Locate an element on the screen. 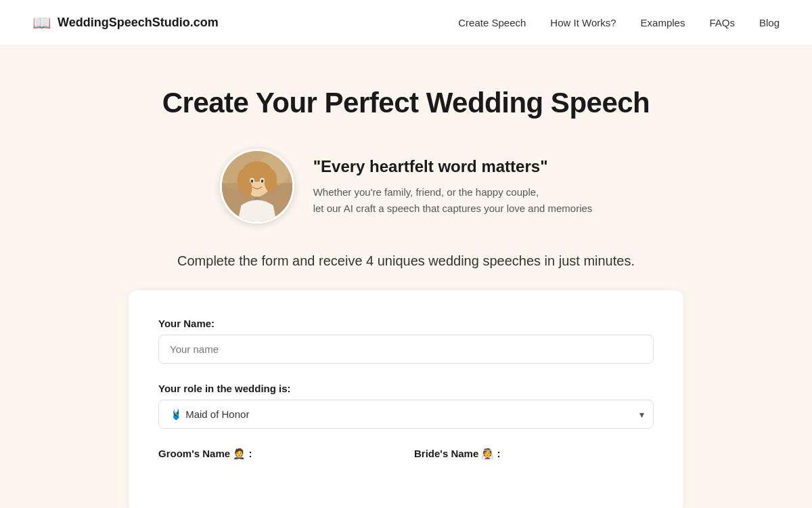 This screenshot has width=812, height=508. name-field-group: Your Name: is located at coordinates (406, 341).